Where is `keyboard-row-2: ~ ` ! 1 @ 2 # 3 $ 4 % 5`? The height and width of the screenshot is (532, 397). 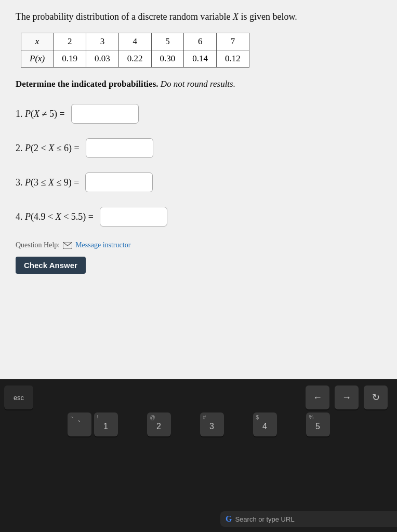
keyboard-row-2: ~ ` ! 1 @ 2 # 3 $ 4 % 5 is located at coordinates (198, 424).